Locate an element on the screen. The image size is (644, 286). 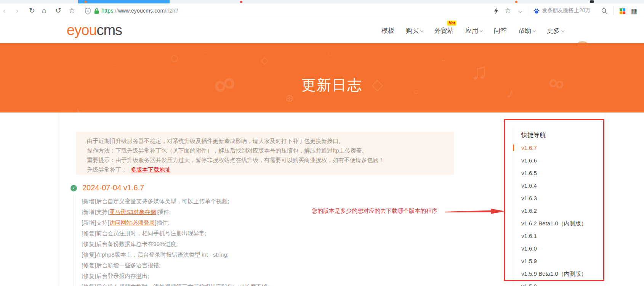
nav-item-help: 帮助 is located at coordinates (527, 31).